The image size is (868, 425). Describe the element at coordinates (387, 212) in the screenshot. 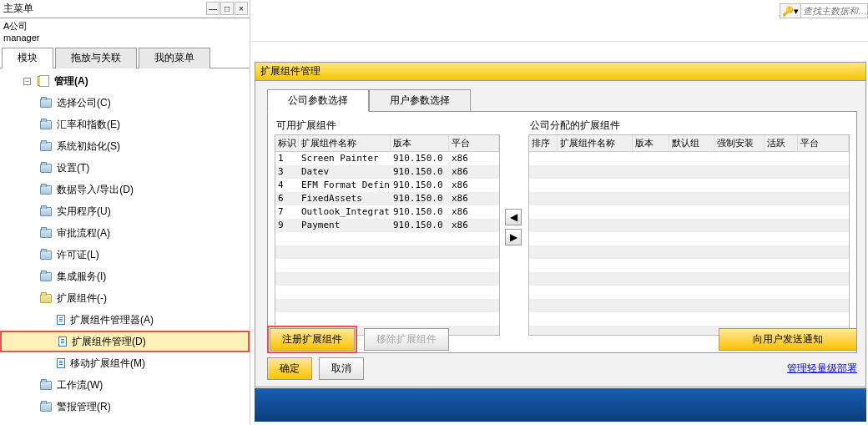

I see `table-row: 7Outlook_Integrati910.150.0x86` at that location.